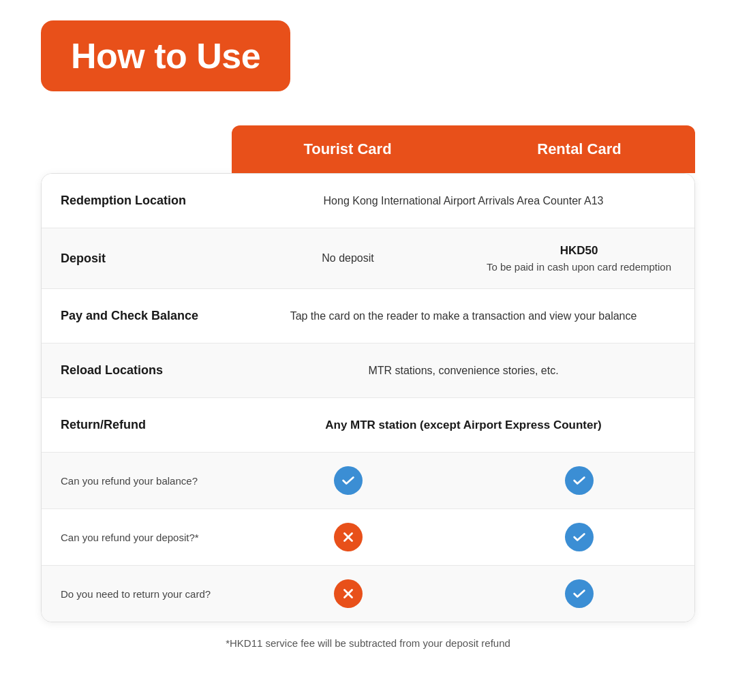  Describe the element at coordinates (579, 149) in the screenshot. I see `rental-card-header: Rental Card` at that location.